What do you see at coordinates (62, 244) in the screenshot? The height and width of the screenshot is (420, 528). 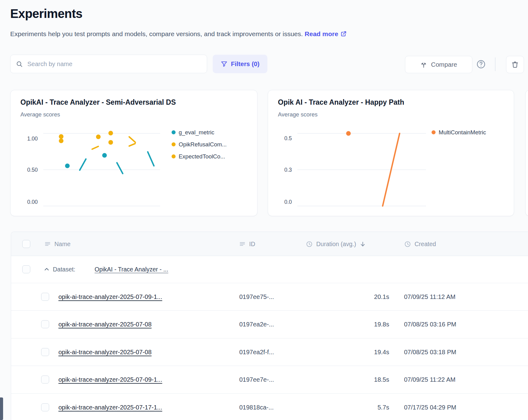 I see `column-header-label: Name` at bounding box center [62, 244].